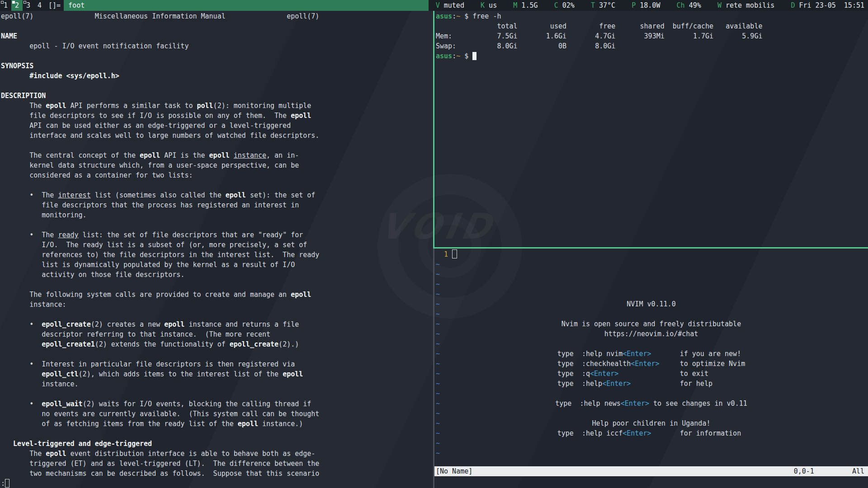 The width and height of the screenshot is (868, 488). I want to click on text-line: interface and scales well to large numbe…, so click(217, 136).